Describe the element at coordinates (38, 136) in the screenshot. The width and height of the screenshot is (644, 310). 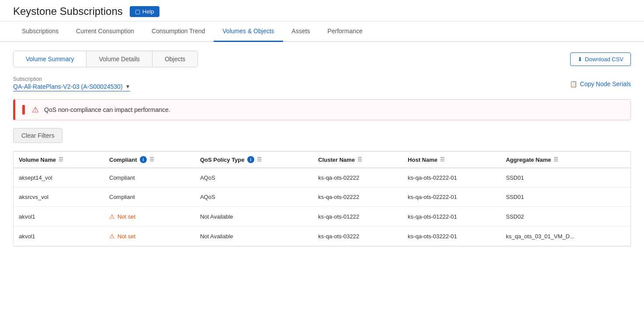
I see `clear-filters-button: Clear Filters` at that location.